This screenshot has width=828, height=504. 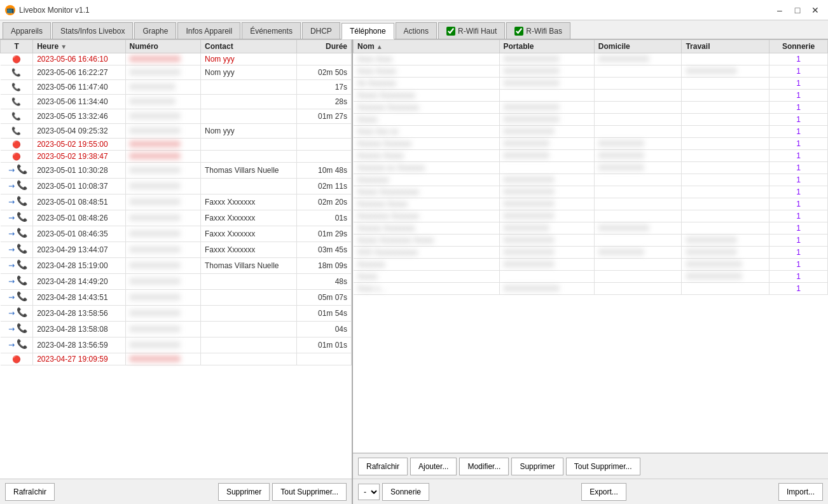 I want to click on call-log-row: ↗📞 2023-05-01 08:48:26 XXXXXXXXXX Faxxx …, so click(x=176, y=219).